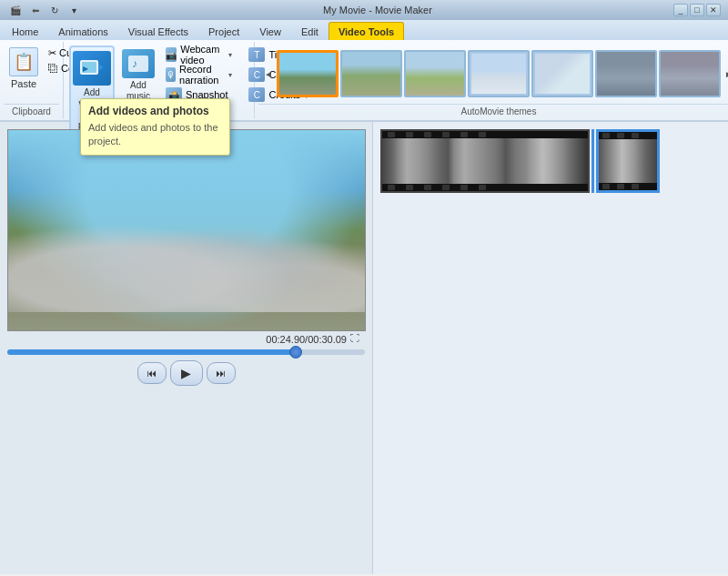 This screenshot has height=576, width=728. What do you see at coordinates (485, 161) in the screenshot?
I see `film-main-scene` at bounding box center [485, 161].